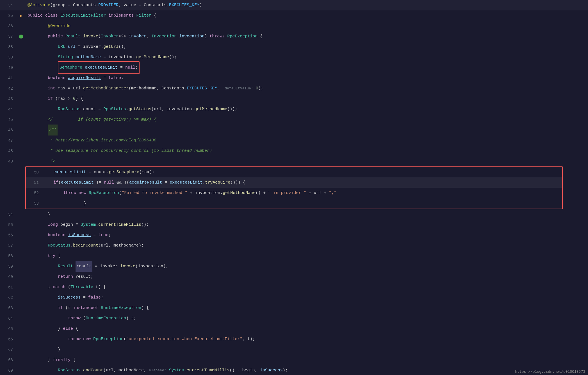 The width and height of the screenshot is (588, 375). What do you see at coordinates (294, 204) in the screenshot?
I see `code-line-53: 53 }` at bounding box center [294, 204].